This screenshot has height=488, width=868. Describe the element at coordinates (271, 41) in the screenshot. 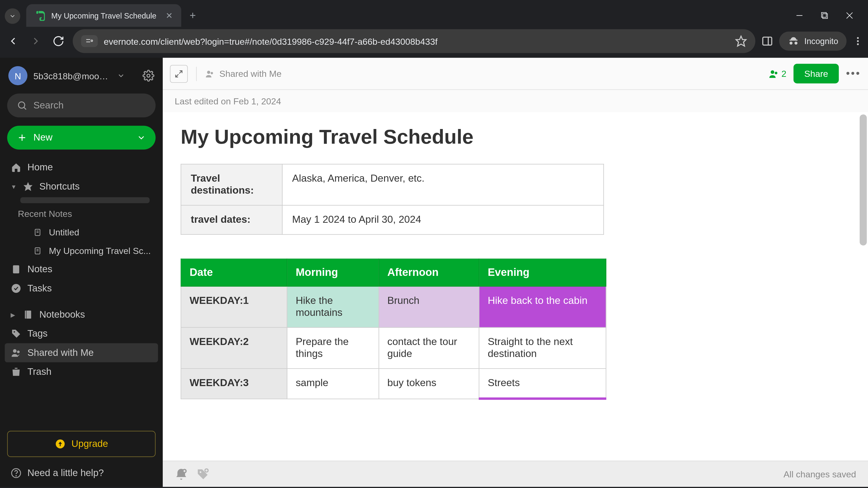

I see `url-text: evernote.com/client/web?login=true#/note…` at that location.